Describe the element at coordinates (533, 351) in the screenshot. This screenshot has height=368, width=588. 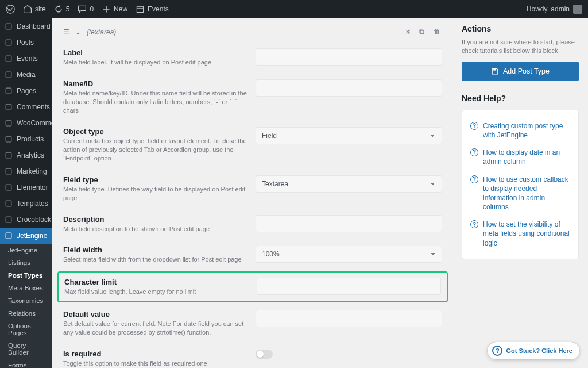
I see `got-stuck-button: ? Got Stuck? Click Here` at that location.